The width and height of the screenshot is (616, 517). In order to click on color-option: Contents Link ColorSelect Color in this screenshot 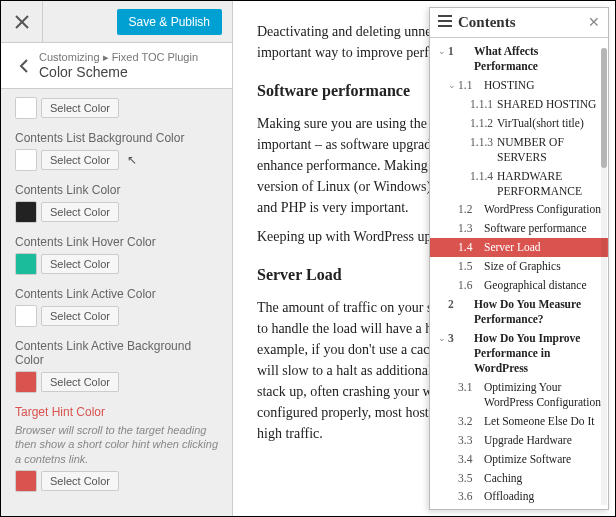, I will do `click(116, 203)`.